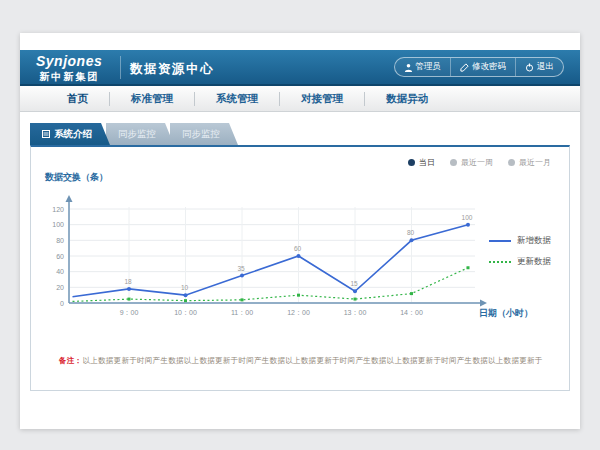 Image resolution: width=600 pixels, height=450 pixels. What do you see at coordinates (70, 360) in the screenshot?
I see `footnote-label: 备注：` at bounding box center [70, 360].